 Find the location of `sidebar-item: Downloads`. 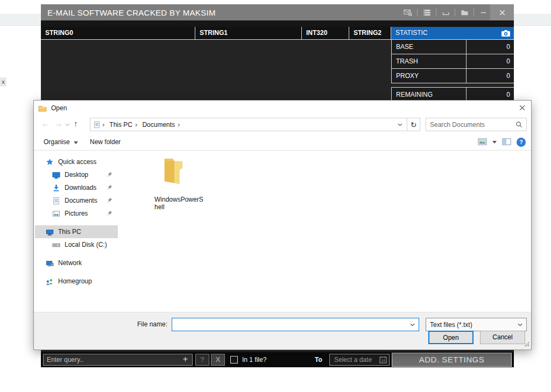

sidebar-item: Downloads is located at coordinates (76, 188).